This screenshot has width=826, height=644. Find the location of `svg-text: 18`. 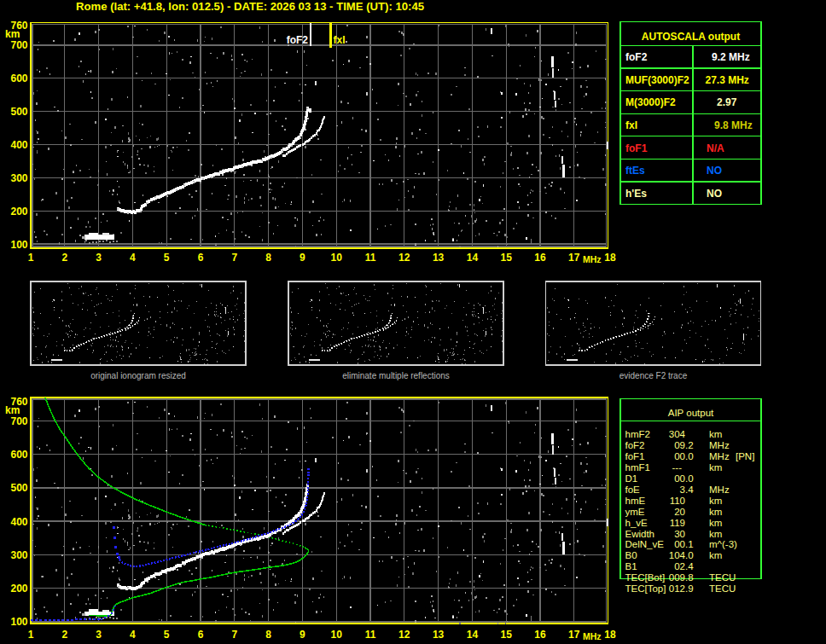

svg-text: 18 is located at coordinates (610, 635).